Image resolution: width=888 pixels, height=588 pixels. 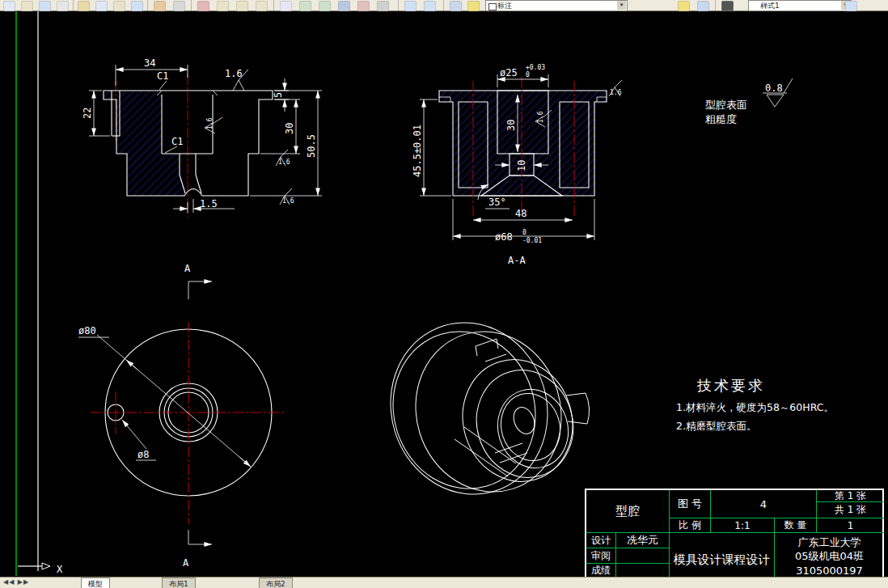 What do you see at coordinates (63, 6) in the screenshot?
I see `print-icon` at bounding box center [63, 6].